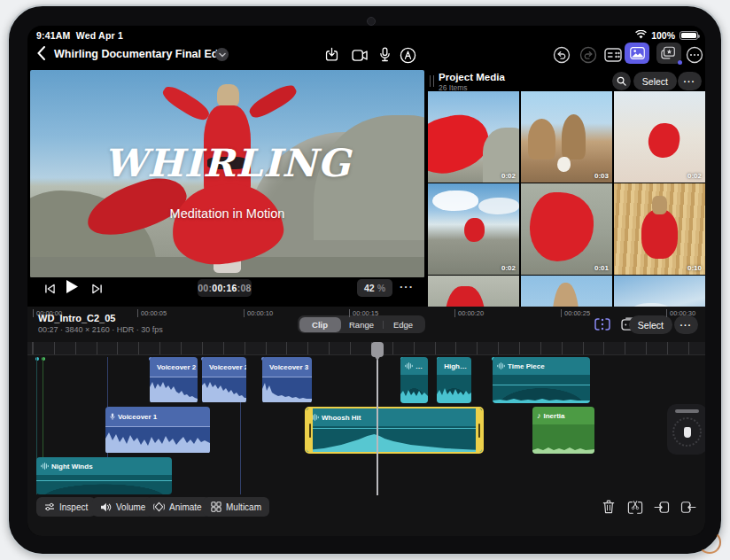 Image resolution: width=730 pixels, height=560 pixels. What do you see at coordinates (159, 507) in the screenshot?
I see `animate-icon` at bounding box center [159, 507].